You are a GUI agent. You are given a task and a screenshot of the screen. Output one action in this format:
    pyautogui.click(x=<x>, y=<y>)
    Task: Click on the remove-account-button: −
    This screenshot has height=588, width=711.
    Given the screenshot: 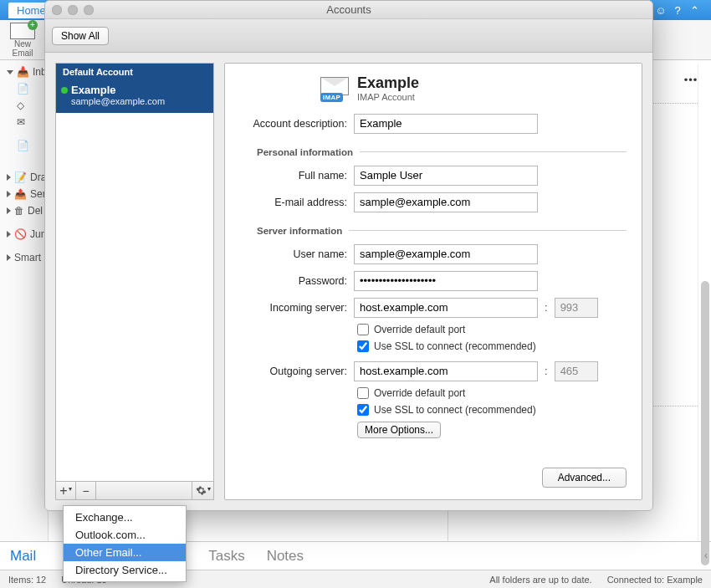 What is the action you would take?
    pyautogui.click(x=86, y=490)
    